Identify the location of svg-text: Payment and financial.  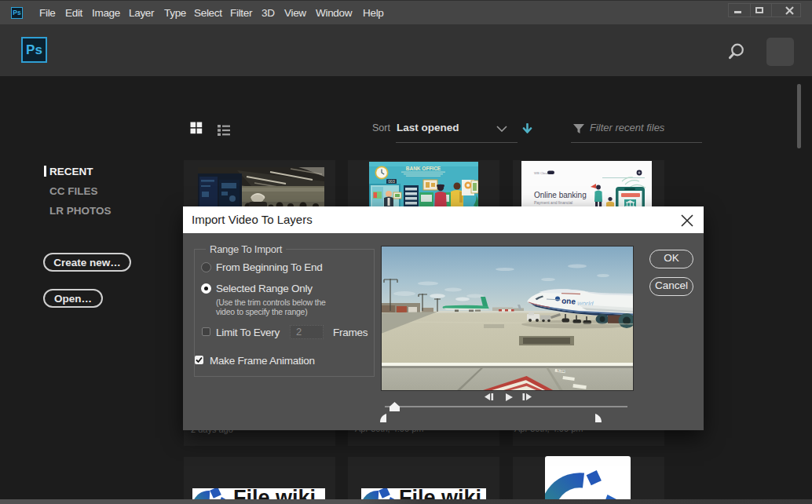
(553, 203).